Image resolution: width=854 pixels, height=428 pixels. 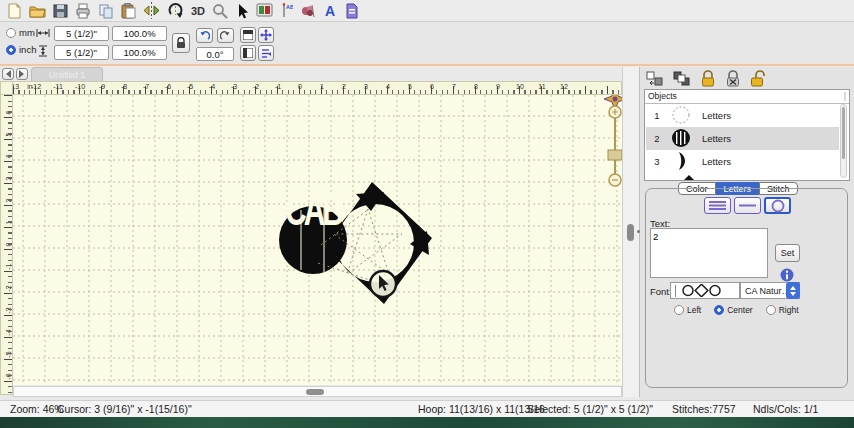 What do you see at coordinates (43, 33) in the screenshot?
I see `width-icon` at bounding box center [43, 33].